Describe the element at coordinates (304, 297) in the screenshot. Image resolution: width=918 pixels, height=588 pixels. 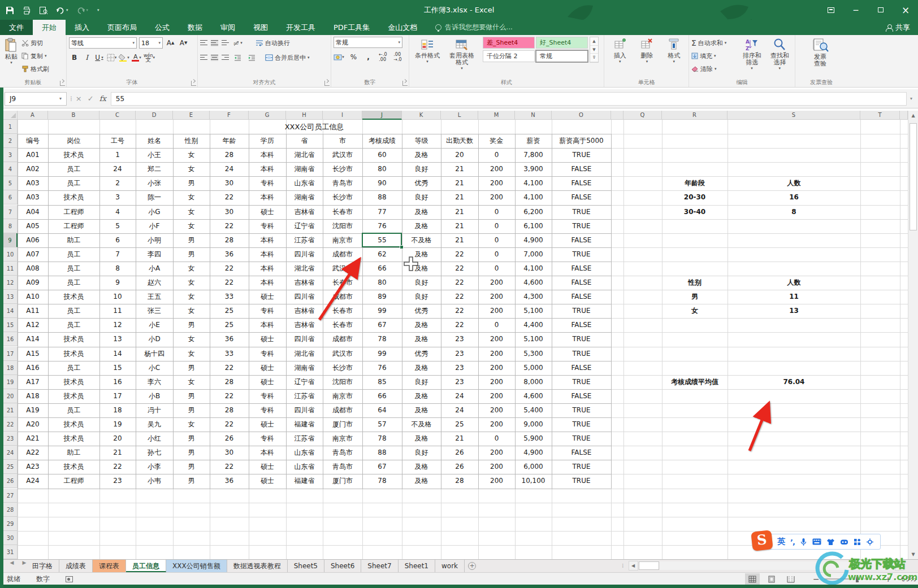
I see `data-cell: 四川省` at that location.